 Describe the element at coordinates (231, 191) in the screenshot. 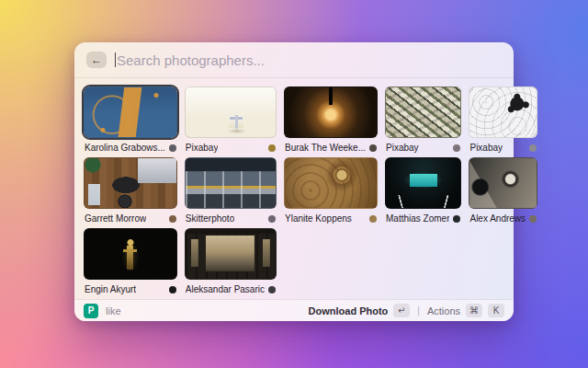

I see `photo-item: Skitterphoto` at that location.